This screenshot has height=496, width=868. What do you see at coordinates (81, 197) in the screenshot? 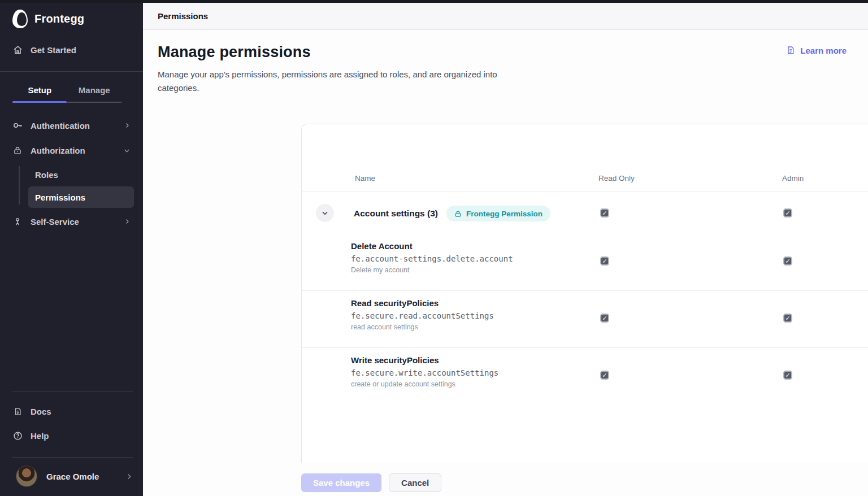
I see `sidebar-item-permissions: Permissions` at bounding box center [81, 197].